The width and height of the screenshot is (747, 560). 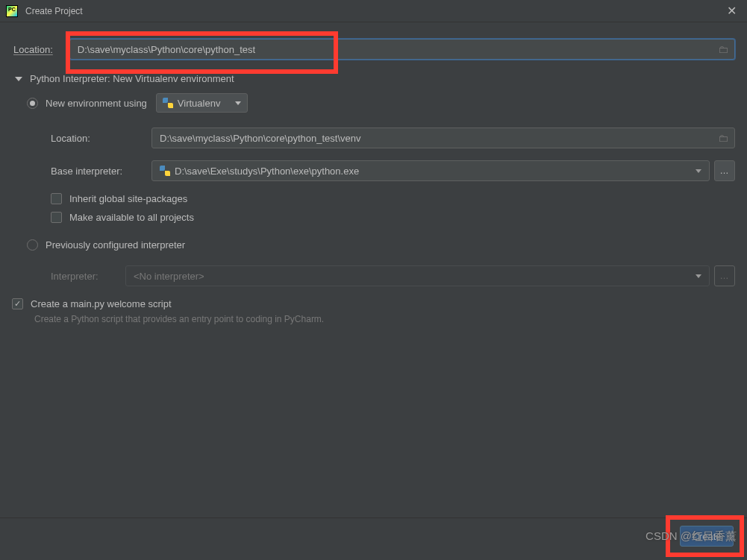 What do you see at coordinates (57, 218) in the screenshot?
I see `checkbox-available` at bounding box center [57, 218].